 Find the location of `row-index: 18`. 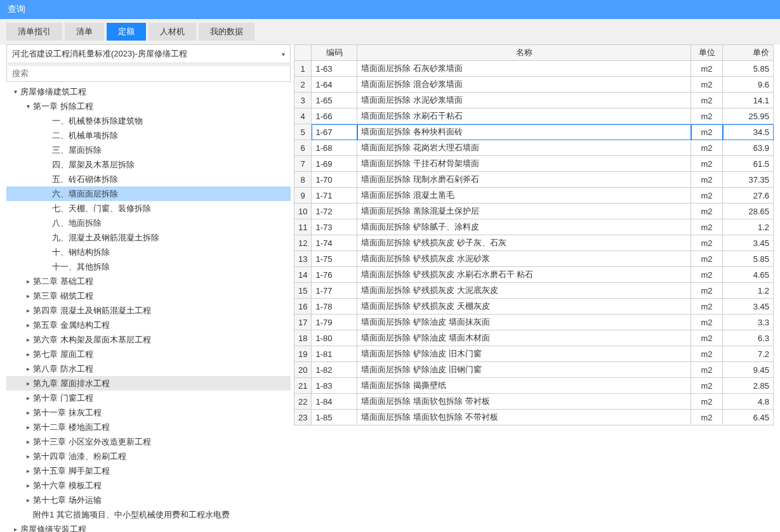

row-index: 18 is located at coordinates (303, 339).